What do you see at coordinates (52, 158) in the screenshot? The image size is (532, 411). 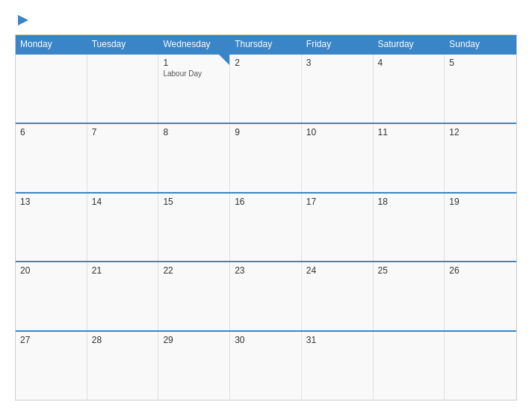 I see `calendar-day-cell: 6` at bounding box center [52, 158].